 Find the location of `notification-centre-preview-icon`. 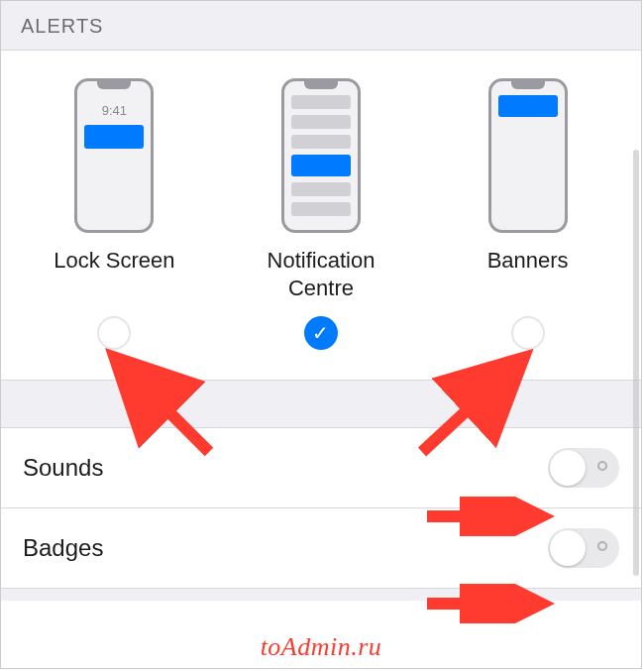

notification-centre-preview-icon is located at coordinates (321, 156).